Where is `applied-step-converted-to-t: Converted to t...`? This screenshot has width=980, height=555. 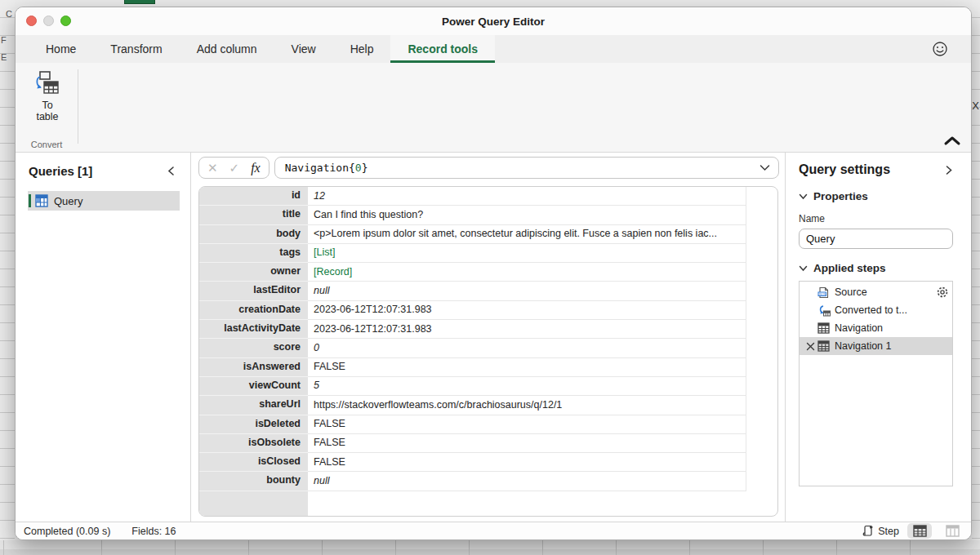 applied-step-converted-to-t: Converted to t... is located at coordinates (875, 310).